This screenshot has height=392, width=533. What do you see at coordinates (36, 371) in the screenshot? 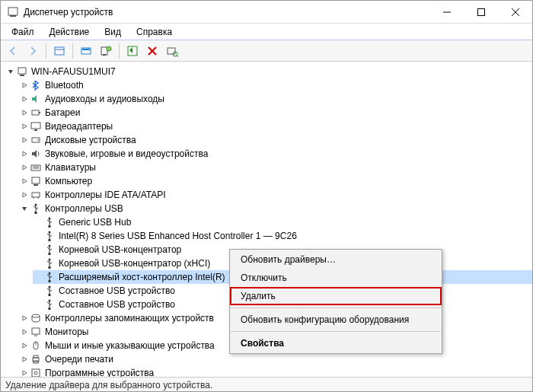
I see `software-icon` at bounding box center [36, 371].